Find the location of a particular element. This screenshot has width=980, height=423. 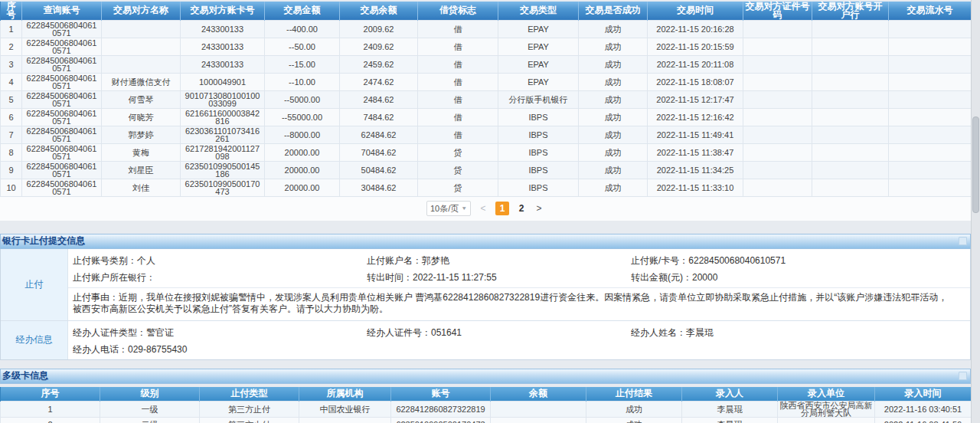

table-cell: 黄梅 is located at coordinates (141, 152).